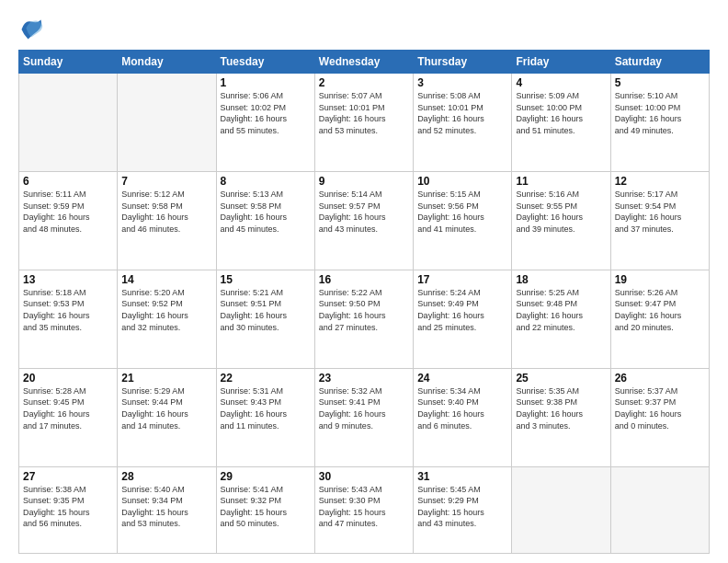 Image resolution: width=728 pixels, height=563 pixels. What do you see at coordinates (561, 418) in the screenshot?
I see `calendar-cell: 25Sunrise: 5:35 AM Sunset: 9:38 PM Dayli…` at bounding box center [561, 418].